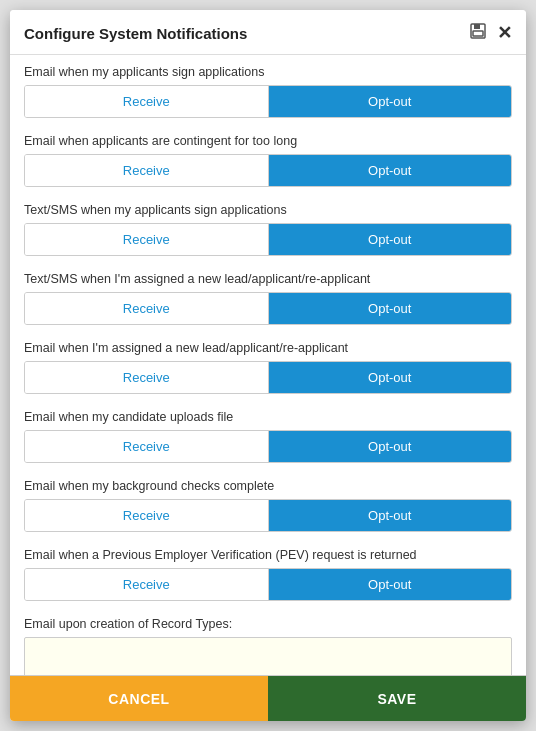  Describe the element at coordinates (390, 378) in the screenshot. I see `optout-btn-5: Opt-out` at that location.